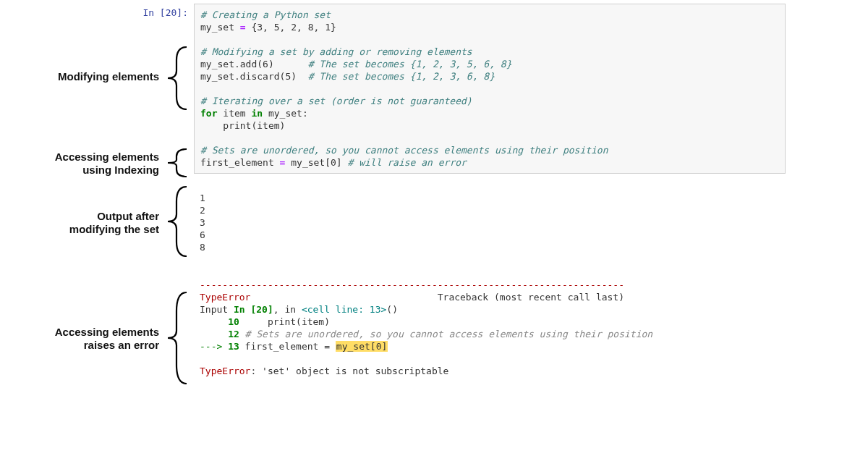 Image resolution: width=868 pixels, height=456 pixels. I want to click on traceback-error-msg: : 'set' object is not subscriptable, so click(349, 371).